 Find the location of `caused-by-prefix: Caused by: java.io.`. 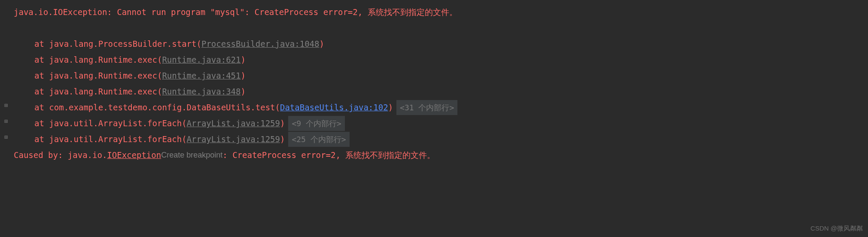

caused-by-prefix: Caused by: java.io. is located at coordinates (60, 155).